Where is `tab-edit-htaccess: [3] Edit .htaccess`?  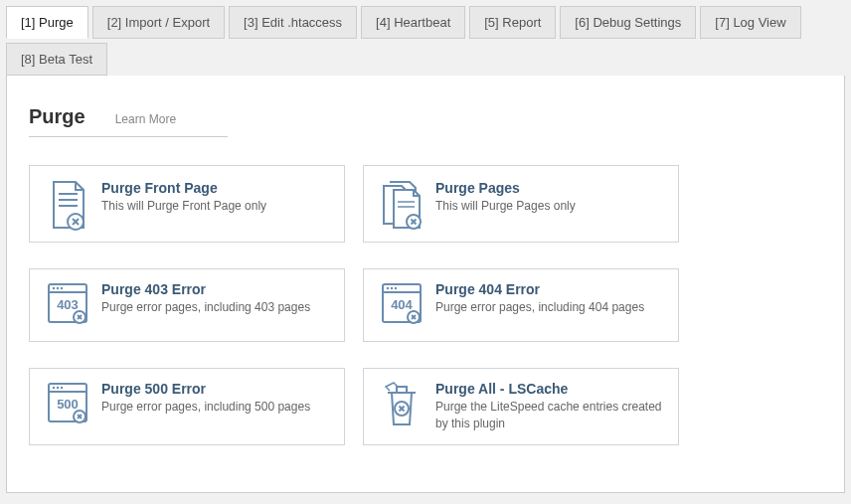
tab-edit-htaccess: [3] Edit .htaccess is located at coordinates (292, 22).